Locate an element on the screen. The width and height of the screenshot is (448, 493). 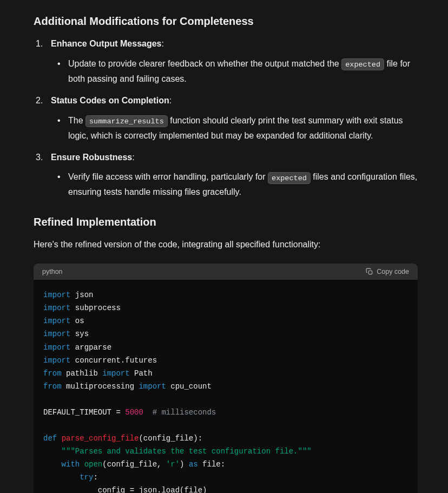
mod: pathlib is located at coordinates (82, 373).